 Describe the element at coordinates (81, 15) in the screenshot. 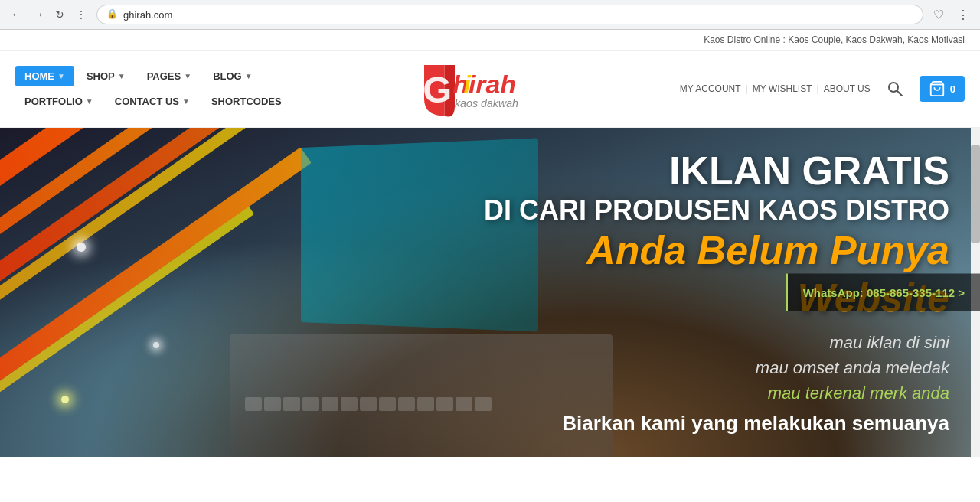

I see `apps-button: ⋮` at that location.